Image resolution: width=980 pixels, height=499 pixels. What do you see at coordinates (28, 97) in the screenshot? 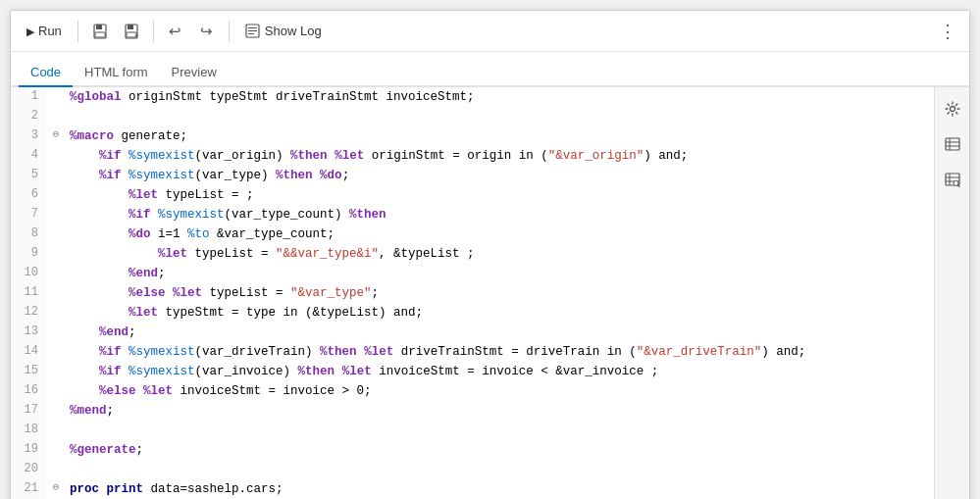
I see `line-number: 1` at bounding box center [28, 97].